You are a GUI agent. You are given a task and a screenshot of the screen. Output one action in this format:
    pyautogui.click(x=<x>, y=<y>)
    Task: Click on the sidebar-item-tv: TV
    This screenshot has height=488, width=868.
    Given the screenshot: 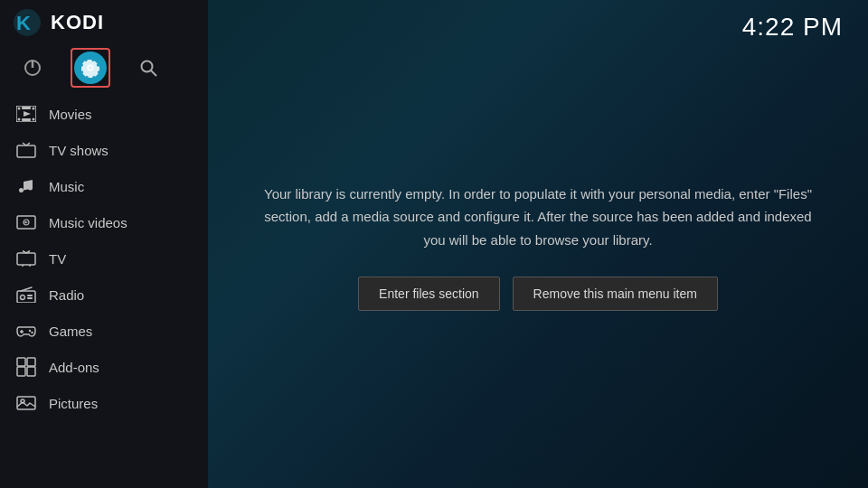 What is the action you would take?
    pyautogui.click(x=104, y=258)
    